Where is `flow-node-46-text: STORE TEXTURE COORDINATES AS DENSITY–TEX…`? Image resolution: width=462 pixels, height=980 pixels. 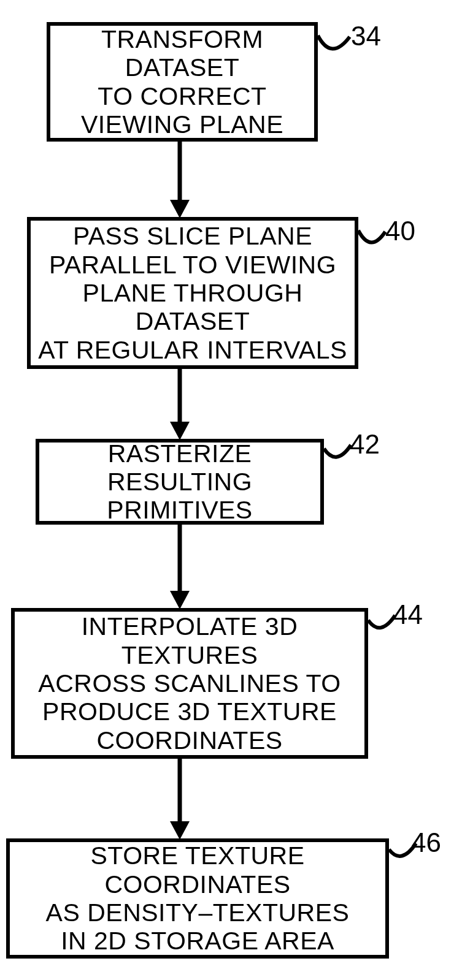
flow-node-46-text: STORE TEXTURE COORDINATES AS DENSITY–TEX… is located at coordinates (198, 898).